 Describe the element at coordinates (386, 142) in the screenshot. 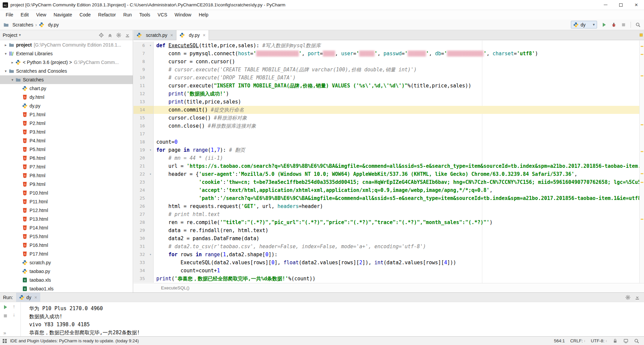

I see `code-line-18: 18count=0` at that location.